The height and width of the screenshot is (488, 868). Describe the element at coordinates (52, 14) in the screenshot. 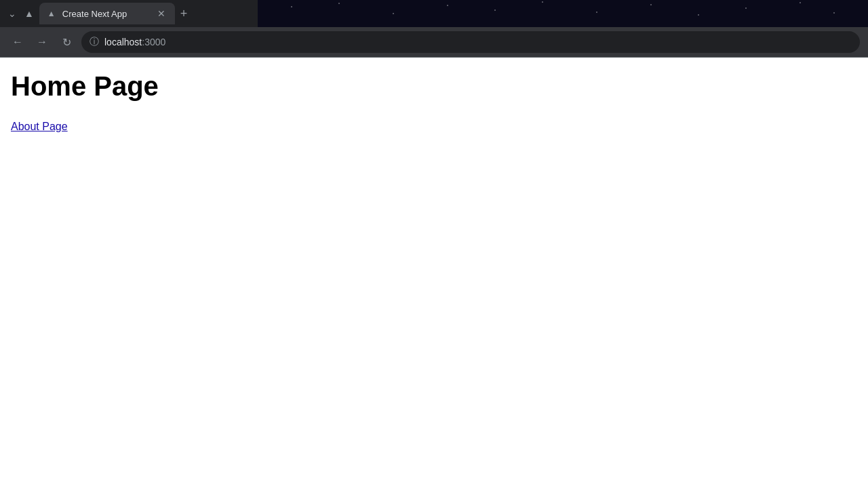

I see `tab-favicon-icon: ▲` at that location.